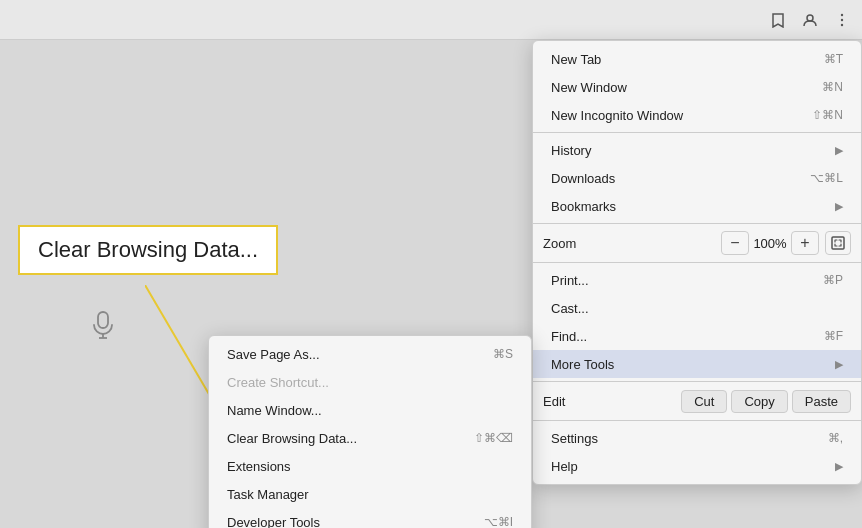 Image resolution: width=862 pixels, height=528 pixels. I want to click on history-label: History, so click(571, 150).